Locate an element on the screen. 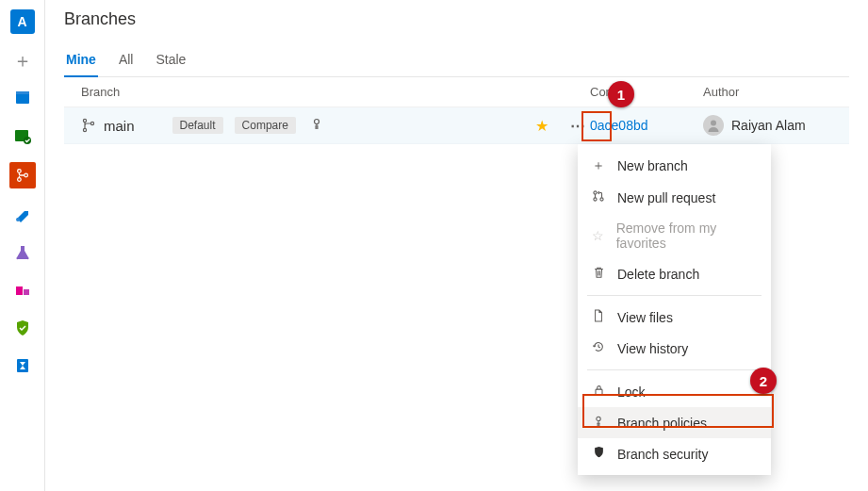 Image resolution: width=868 pixels, height=491 pixels. lock-icon is located at coordinates (598, 392).